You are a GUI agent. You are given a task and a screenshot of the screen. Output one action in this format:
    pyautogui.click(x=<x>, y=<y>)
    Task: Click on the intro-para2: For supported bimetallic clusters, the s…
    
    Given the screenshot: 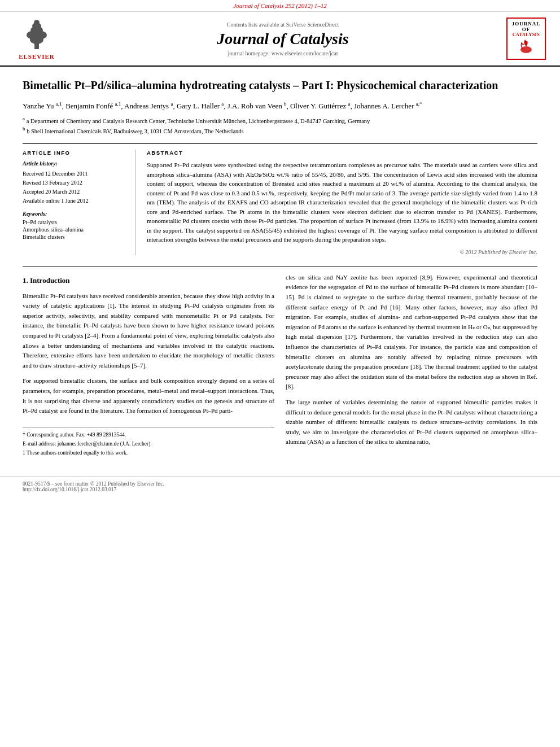 What is the action you would take?
    pyautogui.click(x=148, y=396)
    